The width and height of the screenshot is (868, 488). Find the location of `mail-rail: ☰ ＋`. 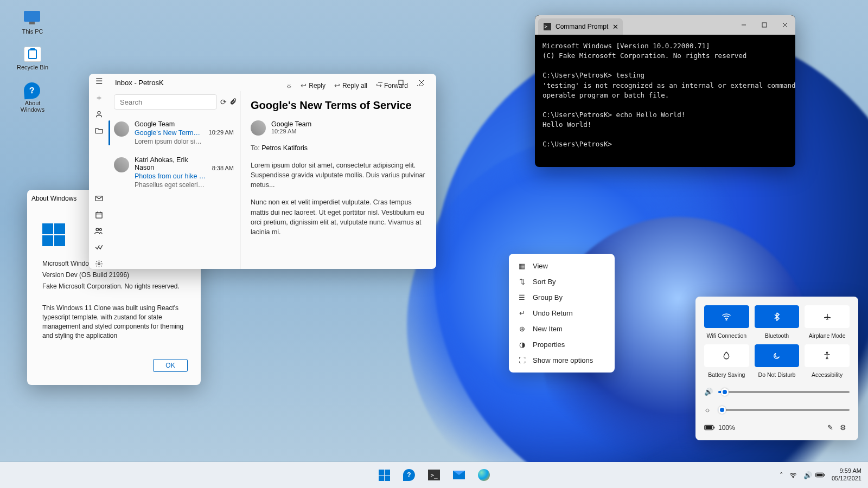

mail-rail: ☰ ＋ is located at coordinates (99, 180).